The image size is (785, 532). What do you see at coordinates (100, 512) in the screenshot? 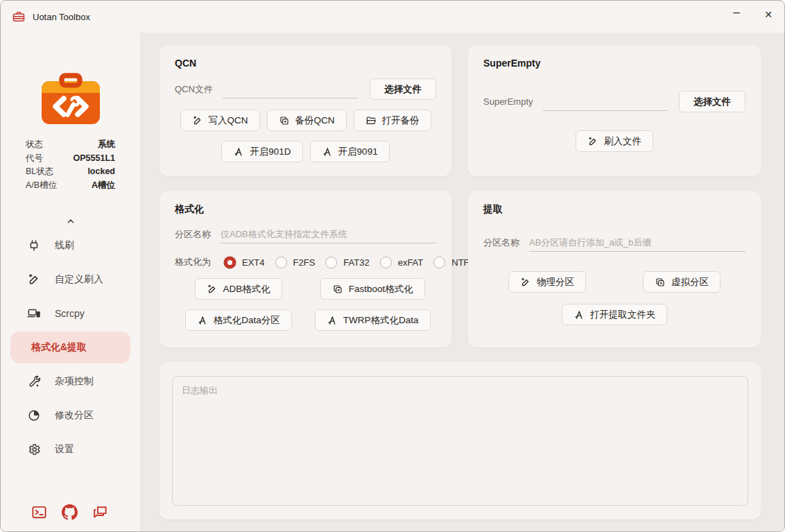
I see `chat-icon` at bounding box center [100, 512].